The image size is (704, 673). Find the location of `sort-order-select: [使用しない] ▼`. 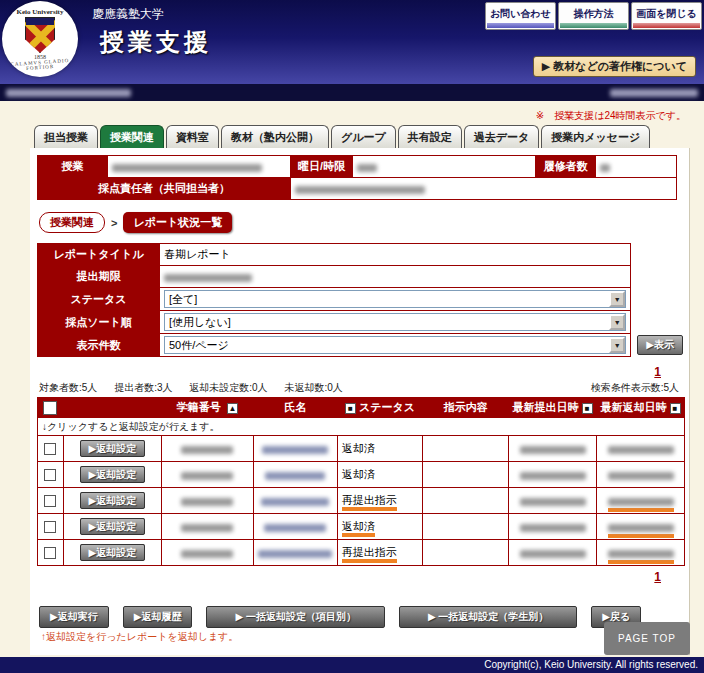

sort-order-select: [使用しない] ▼ is located at coordinates (395, 322).